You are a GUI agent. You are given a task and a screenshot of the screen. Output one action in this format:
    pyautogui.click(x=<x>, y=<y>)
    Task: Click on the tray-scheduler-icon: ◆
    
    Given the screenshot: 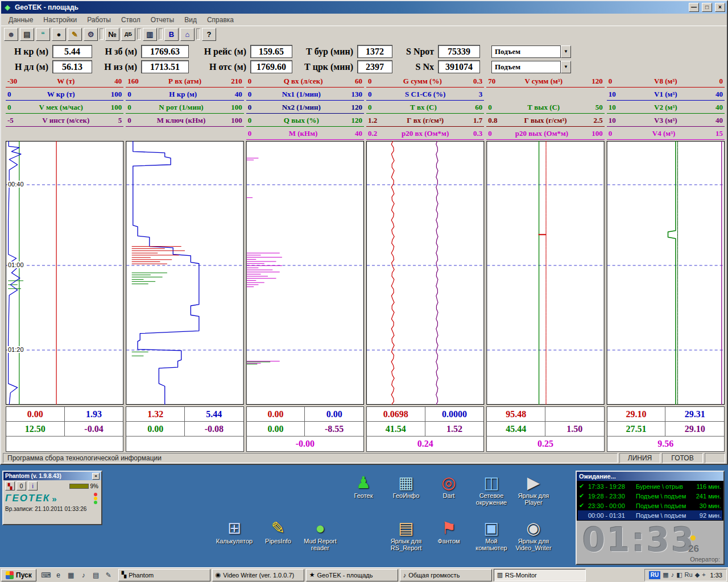 What is the action you would take?
    pyautogui.click(x=697, y=575)
    